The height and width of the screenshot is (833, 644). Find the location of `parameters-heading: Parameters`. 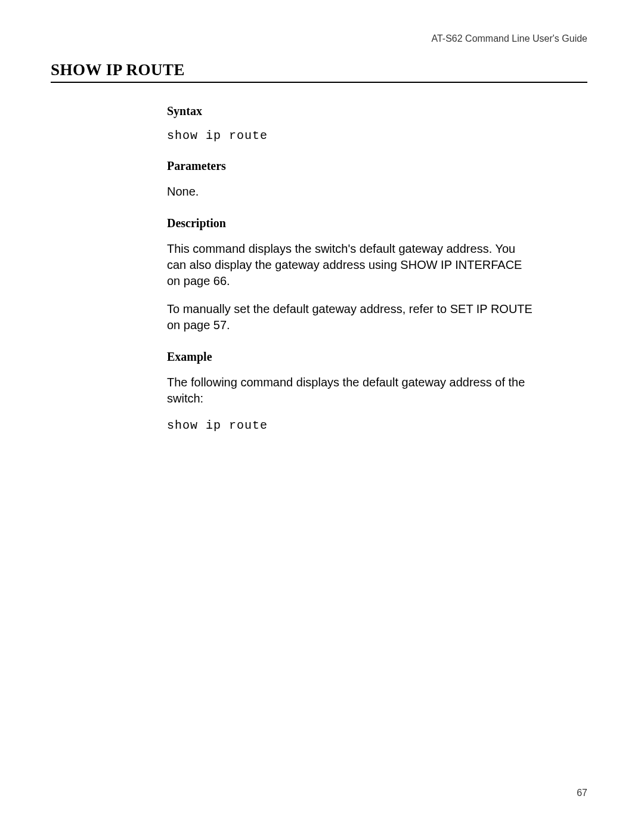

parameters-heading: Parameters is located at coordinates (352, 166).